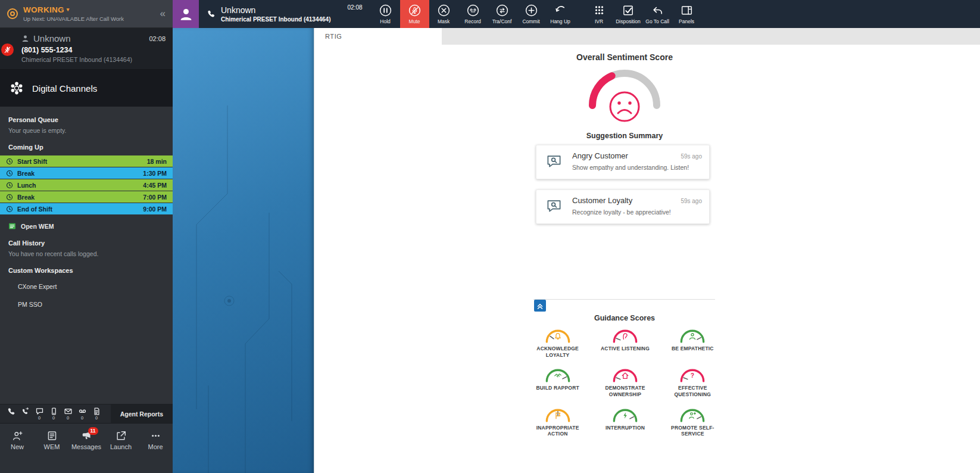 The image size is (980, 473). What do you see at coordinates (86, 304) in the screenshot?
I see `workspace-item-pm-sso: PM SSO` at bounding box center [86, 304].